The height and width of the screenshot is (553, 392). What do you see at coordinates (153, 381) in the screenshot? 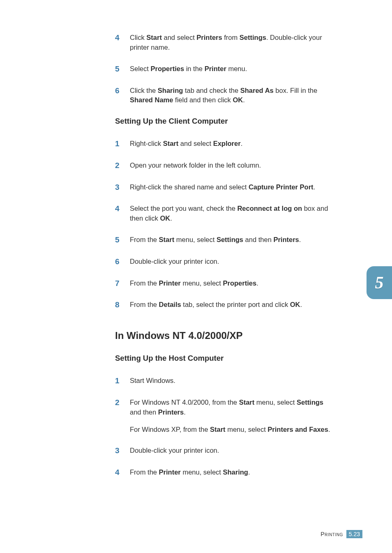
I see `step-text: Start Windows.` at bounding box center [153, 381].